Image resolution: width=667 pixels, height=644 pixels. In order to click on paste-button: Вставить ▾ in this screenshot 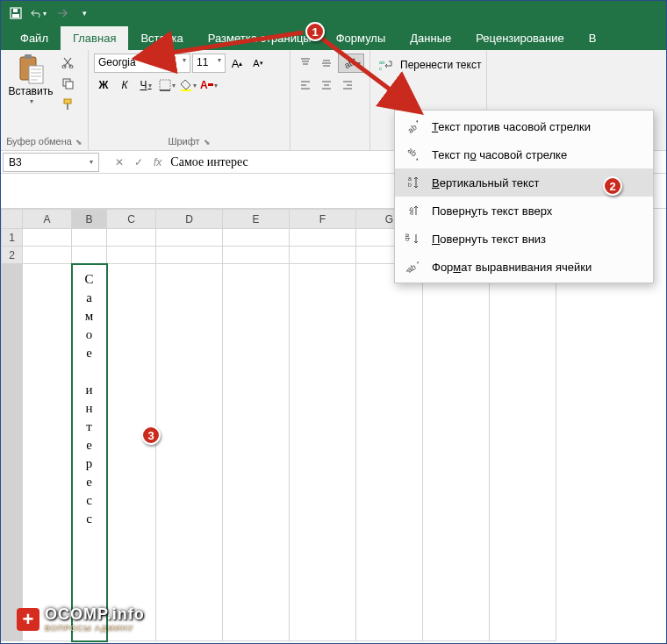, I will do `click(31, 83)`.